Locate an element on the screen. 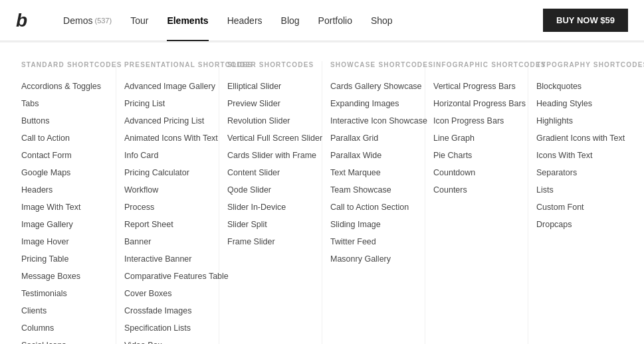 The image size is (644, 344). menu-item: Twitter Feed is located at coordinates (374, 242).